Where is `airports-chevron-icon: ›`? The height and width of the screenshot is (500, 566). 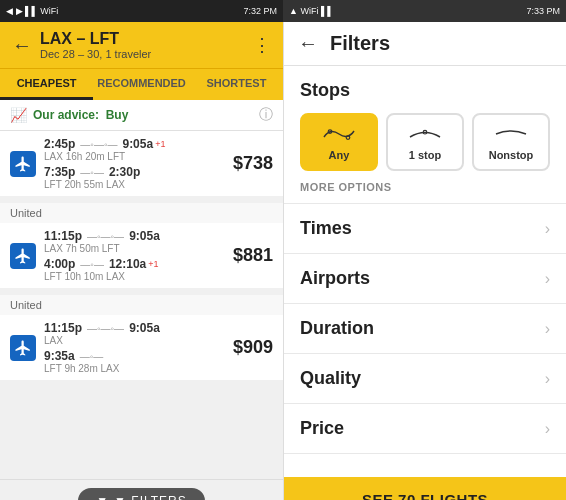 airports-chevron-icon: › is located at coordinates (548, 279).